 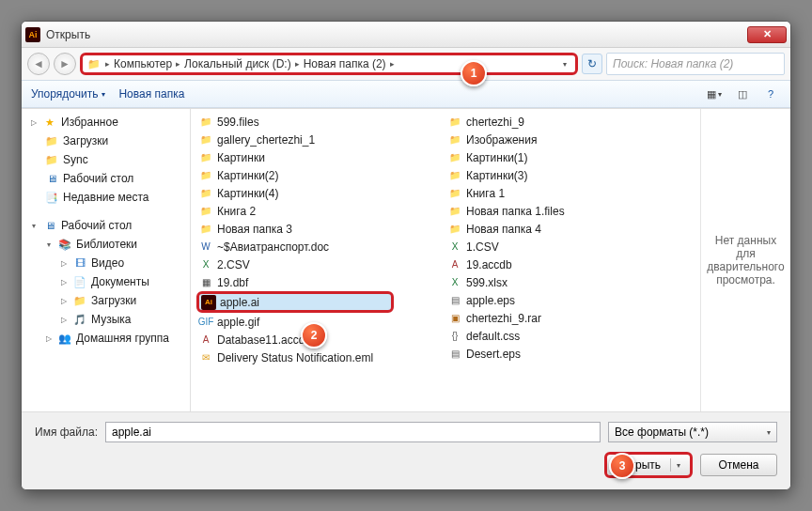 I want to click on file-item: 📁599.files, so click(x=321, y=122).